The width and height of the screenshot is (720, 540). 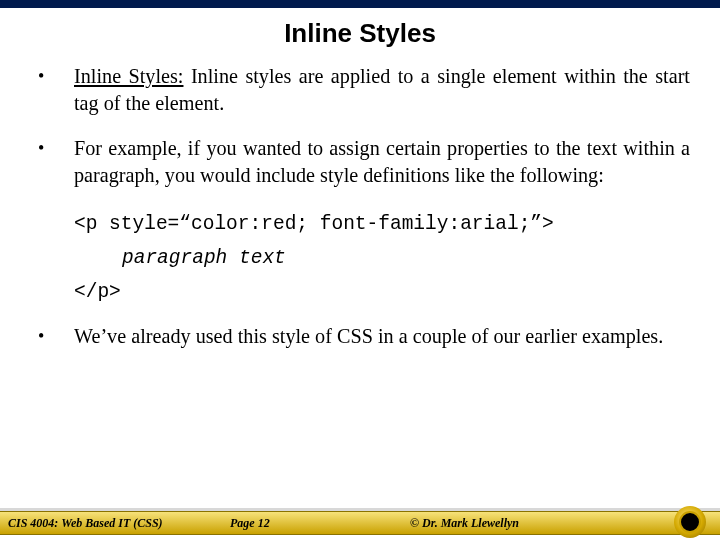 What do you see at coordinates (115, 524) in the screenshot?
I see `footer-course: CIS 4004: Web Based IT (CSS)` at bounding box center [115, 524].